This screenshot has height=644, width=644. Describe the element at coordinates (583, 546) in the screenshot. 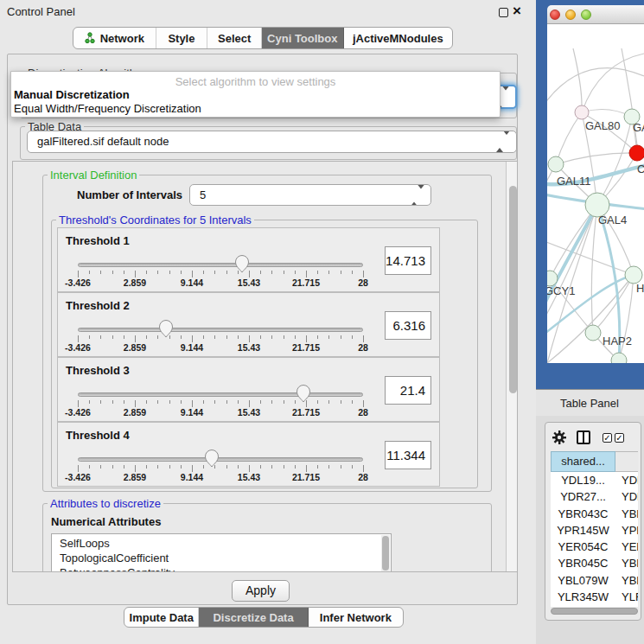

I see `cell-shared-name: YER054C` at that location.